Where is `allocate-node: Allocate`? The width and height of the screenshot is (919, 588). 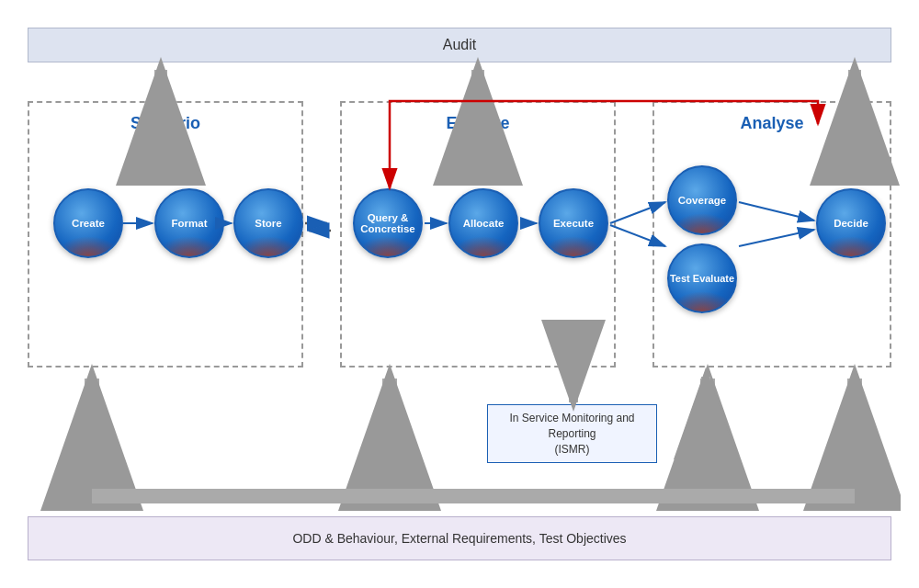
allocate-node: Allocate is located at coordinates (483, 223).